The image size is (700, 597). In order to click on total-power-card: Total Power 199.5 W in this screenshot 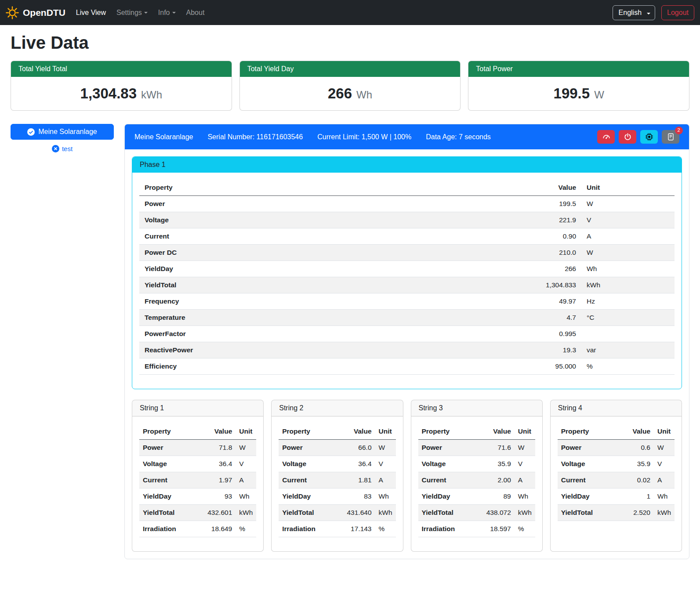, I will do `click(579, 86)`.